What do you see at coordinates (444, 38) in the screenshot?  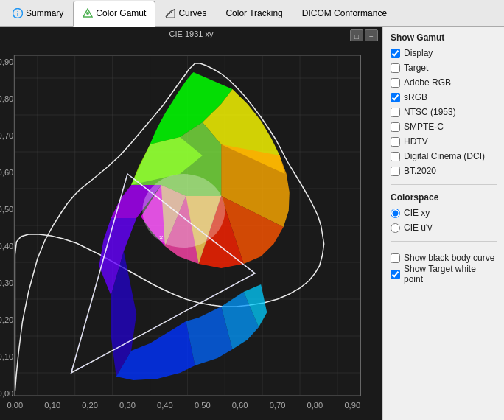 I see `show-gamut-label: Show Gamut` at bounding box center [444, 38].